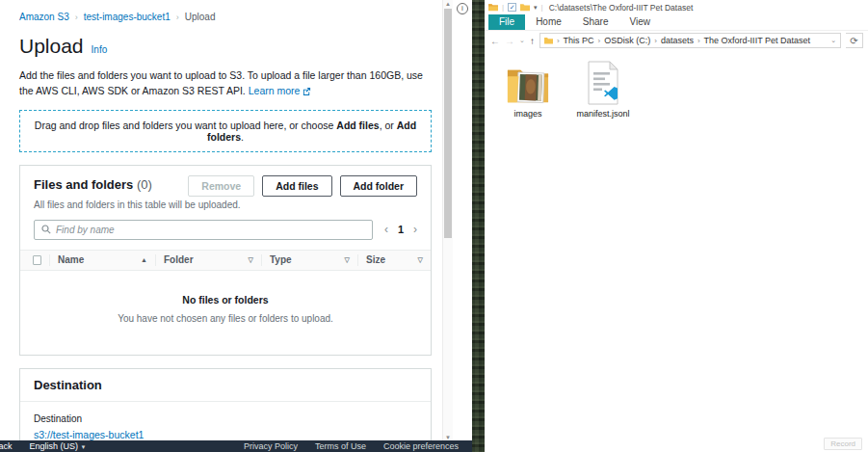  Describe the element at coordinates (225, 300) in the screenshot. I see `empty-state-title: No files or folders` at that location.